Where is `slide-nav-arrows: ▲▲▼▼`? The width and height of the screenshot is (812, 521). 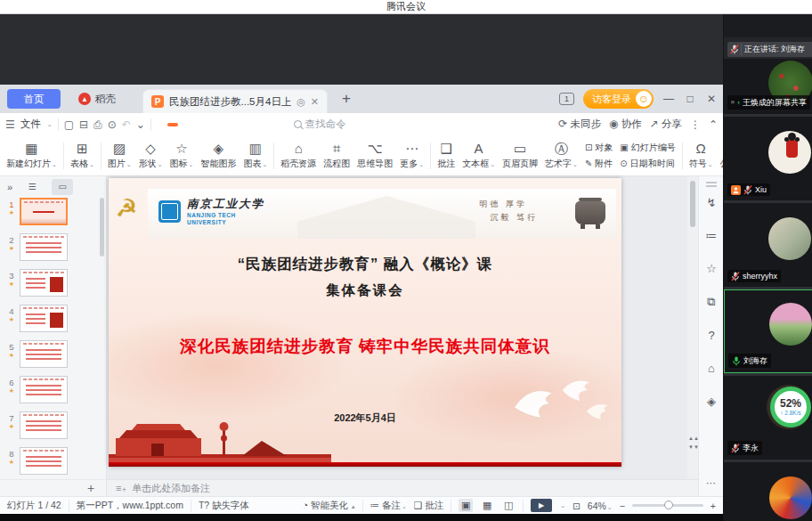 slide-nav-arrows: ▲▲▼▼ is located at coordinates (693, 444).